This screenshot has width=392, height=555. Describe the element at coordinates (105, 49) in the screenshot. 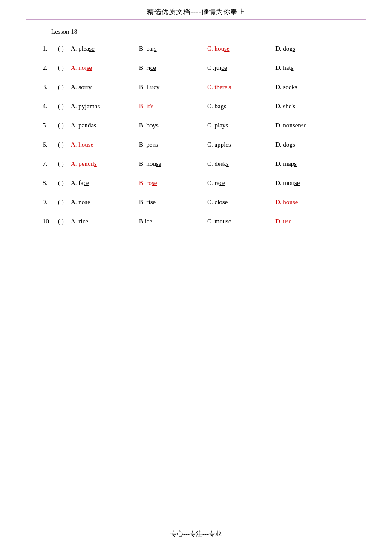

I see `option-a: A. please` at that location.